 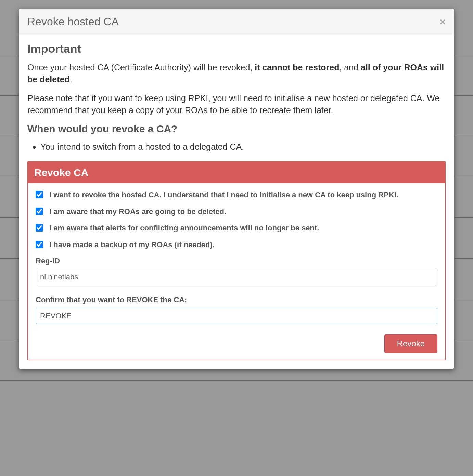 I want to click on confirm-label: Confirm that you want to REVOKE the CA:, so click(x=236, y=300).